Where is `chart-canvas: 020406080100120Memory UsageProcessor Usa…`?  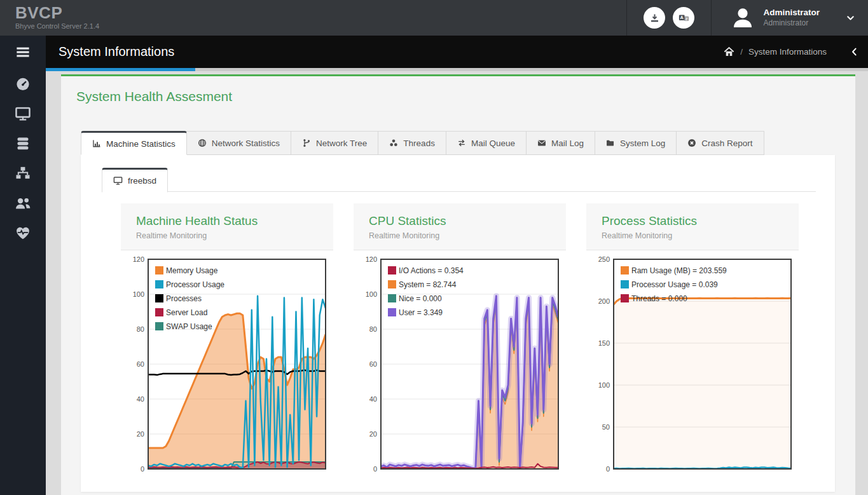
chart-canvas: 020406080100120Memory UsageProcessor Usa… is located at coordinates (227, 366).